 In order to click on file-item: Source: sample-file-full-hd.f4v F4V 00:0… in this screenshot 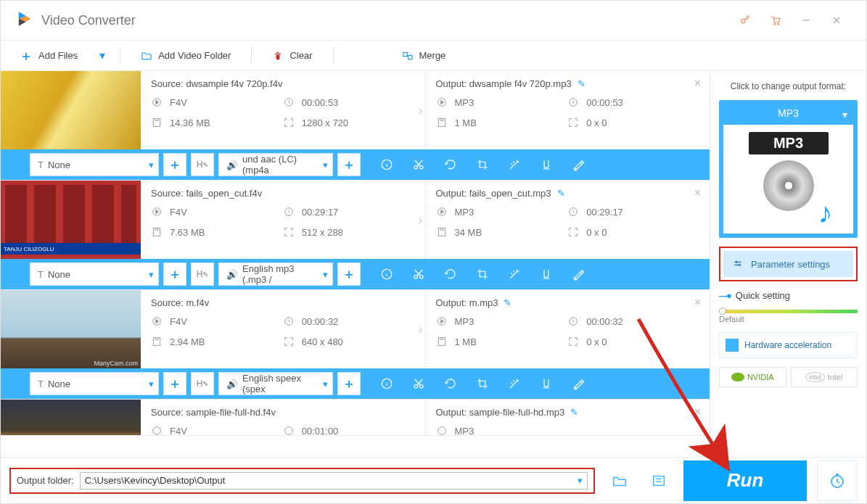, I will do `click(356, 418)`.